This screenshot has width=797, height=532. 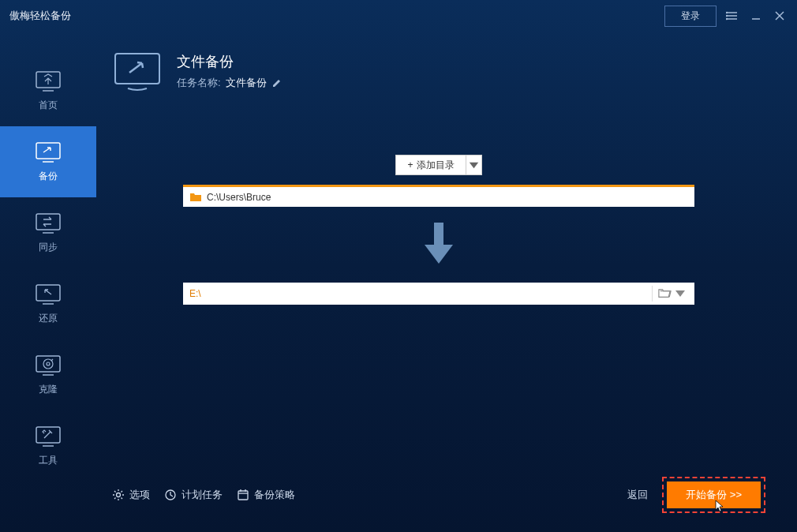 I want to click on add-directory-button: + 添加目录, so click(x=431, y=165).